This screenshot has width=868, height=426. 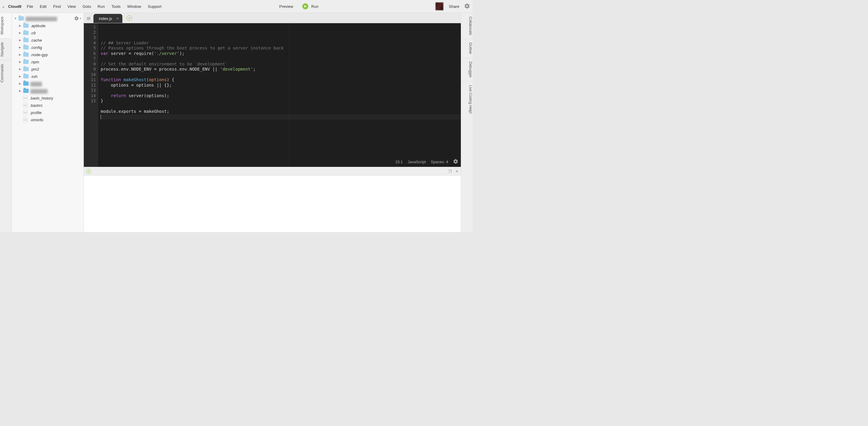 What do you see at coordinates (48, 84) in the screenshot?
I see `tree-folder: ▓▓▓▓` at bounding box center [48, 84].